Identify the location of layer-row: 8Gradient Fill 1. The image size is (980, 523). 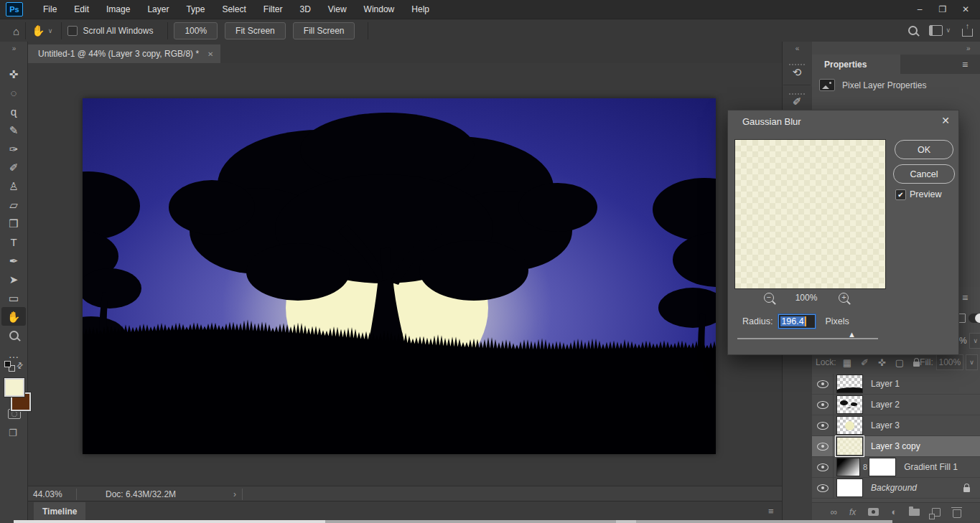
(896, 468).